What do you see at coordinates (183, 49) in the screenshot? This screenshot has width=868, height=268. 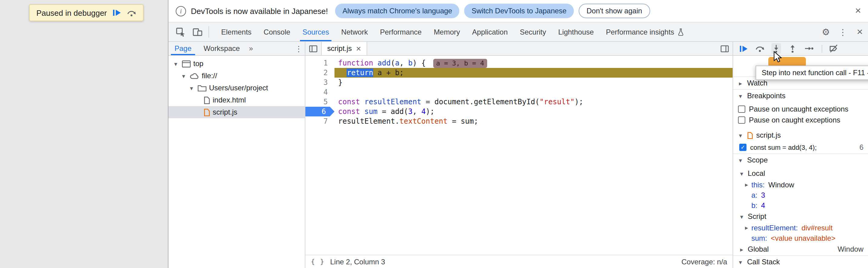 I see `navigator-tab-page: Page` at bounding box center [183, 49].